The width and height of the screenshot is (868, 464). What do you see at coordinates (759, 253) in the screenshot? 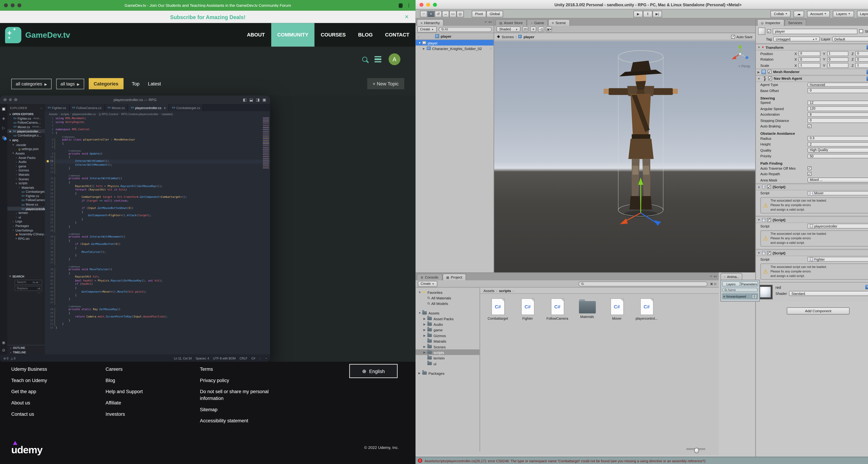
I see `expand-arrow-icon: ▼` at bounding box center [759, 253].